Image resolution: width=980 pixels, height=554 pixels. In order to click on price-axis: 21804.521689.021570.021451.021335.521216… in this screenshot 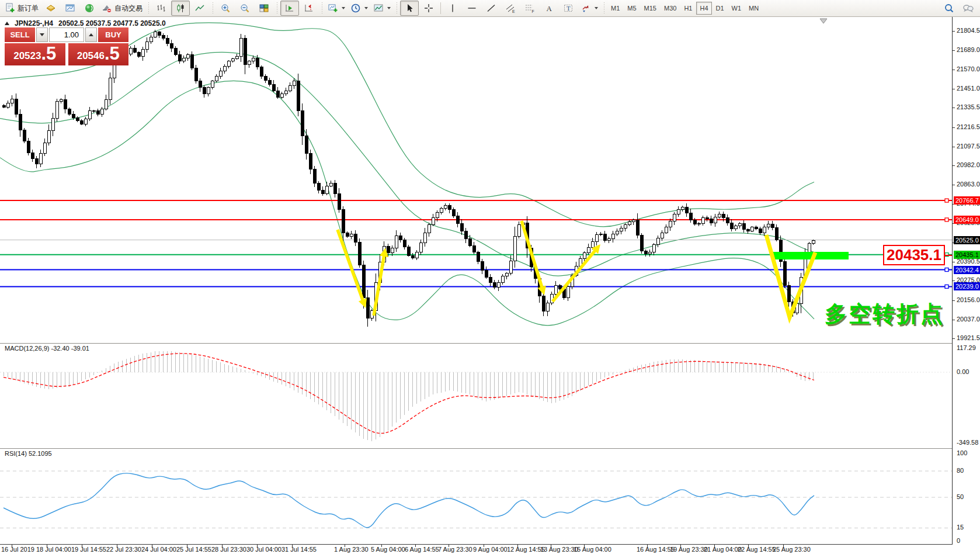, I will do `click(966, 281)`.